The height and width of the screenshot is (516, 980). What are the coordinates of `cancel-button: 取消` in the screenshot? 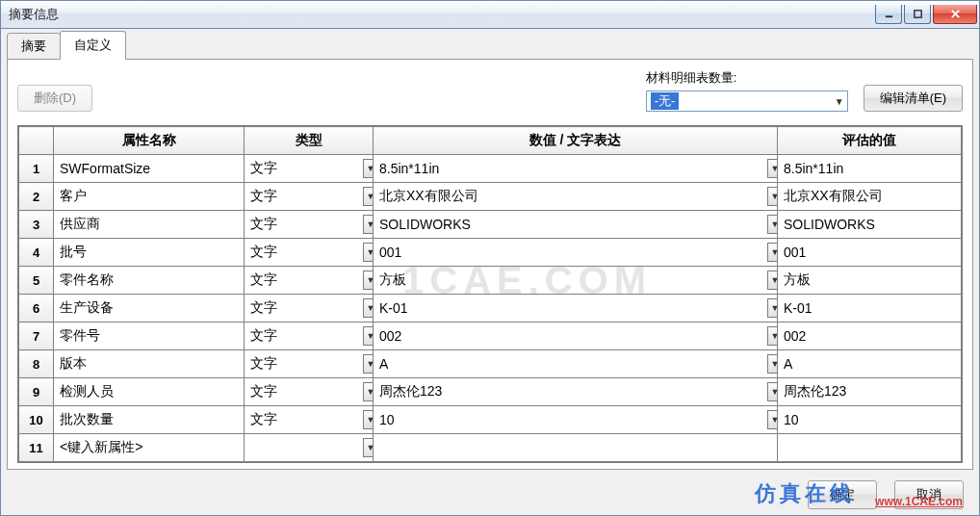 It's located at (929, 495).